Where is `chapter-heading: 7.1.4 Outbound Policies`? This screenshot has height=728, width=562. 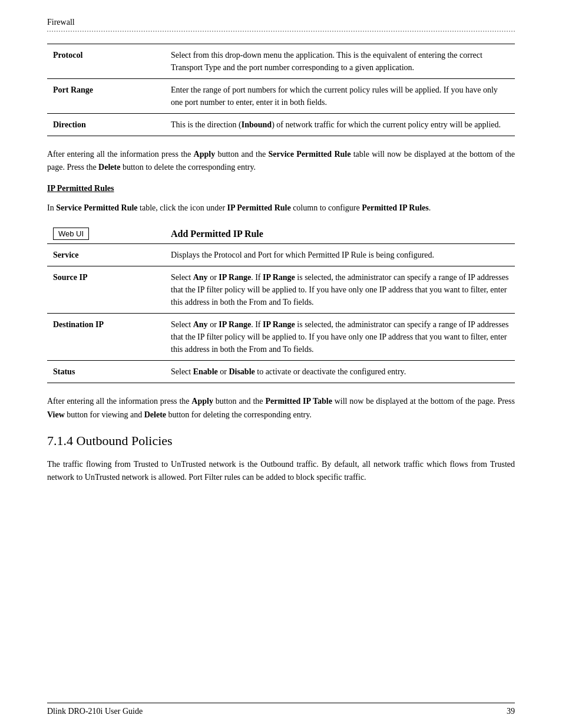 chapter-heading: 7.1.4 Outbound Policies is located at coordinates (281, 441).